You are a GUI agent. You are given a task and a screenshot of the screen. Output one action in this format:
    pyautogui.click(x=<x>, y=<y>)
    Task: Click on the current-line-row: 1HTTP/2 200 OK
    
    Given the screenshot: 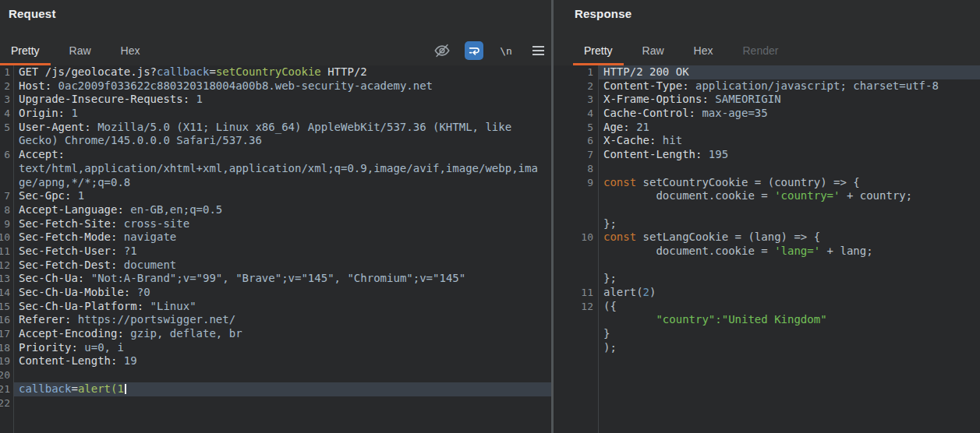 What is the action you would take?
    pyautogui.click(x=767, y=72)
    